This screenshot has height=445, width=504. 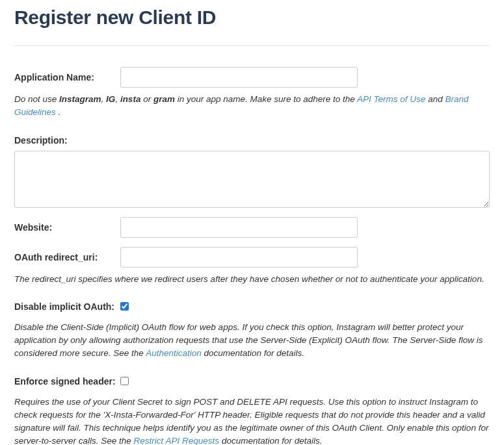 What do you see at coordinates (252, 421) in the screenshot?
I see `enforce-signed-help: Requires the use of your Client Secret t…` at bounding box center [252, 421].